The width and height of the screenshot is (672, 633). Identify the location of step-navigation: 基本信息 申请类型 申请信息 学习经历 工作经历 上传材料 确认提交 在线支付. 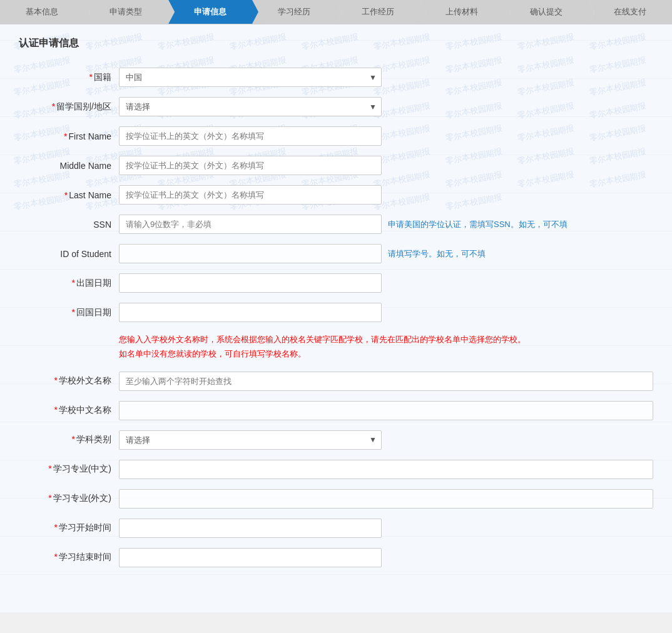
(336, 13).